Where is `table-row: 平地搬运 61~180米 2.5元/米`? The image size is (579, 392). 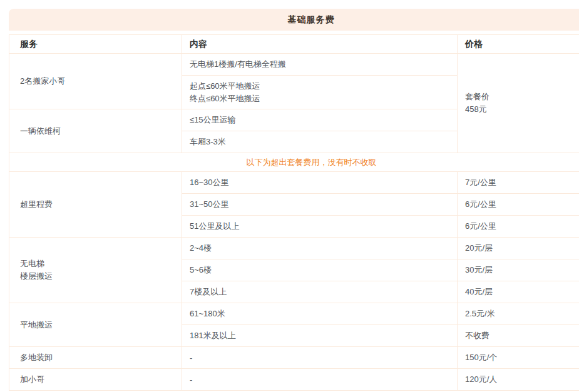
table-row: 平地搬运 61~180米 2.5元/米 is located at coordinates (294, 314).